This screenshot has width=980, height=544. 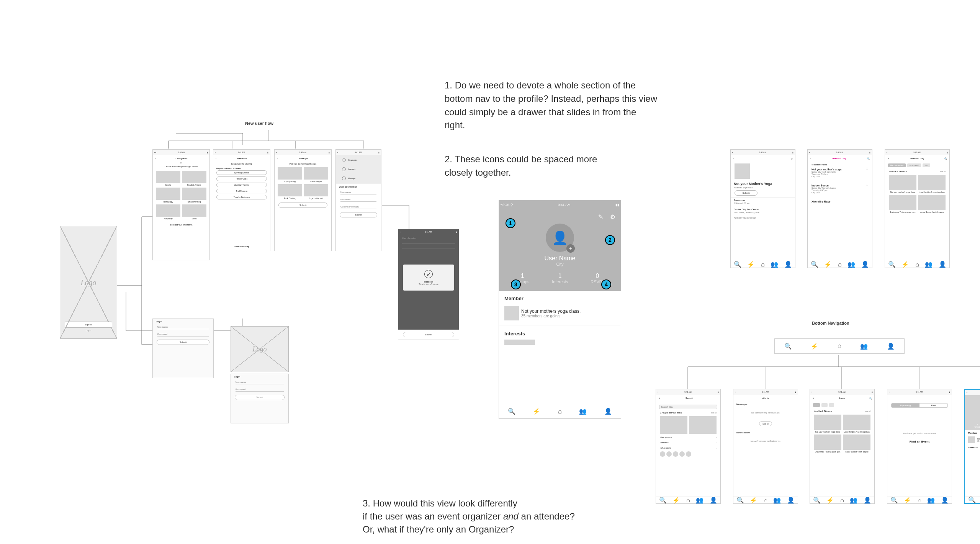 What do you see at coordinates (897, 165) in the screenshot?
I see `chip-recommended: Recommended` at bounding box center [897, 165].